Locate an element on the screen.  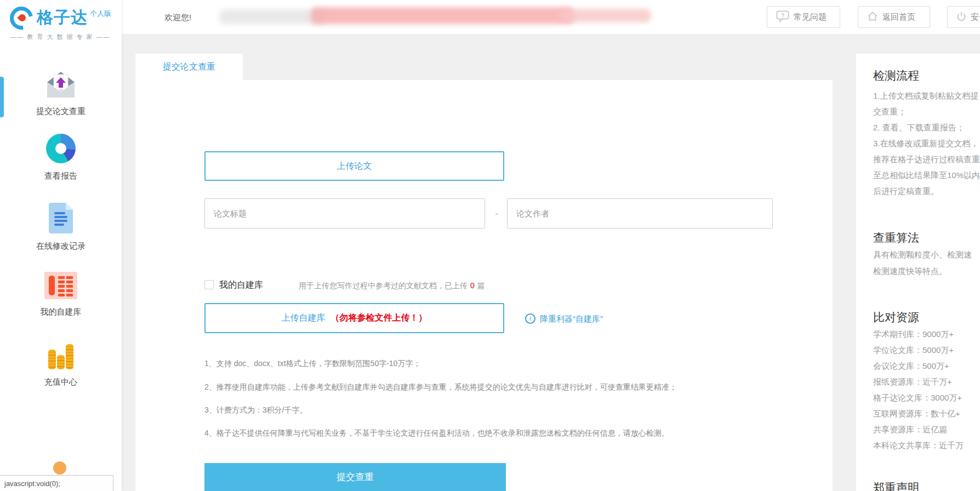
resource-row: 报纸资源库：近千万+ is located at coordinates (919, 381).